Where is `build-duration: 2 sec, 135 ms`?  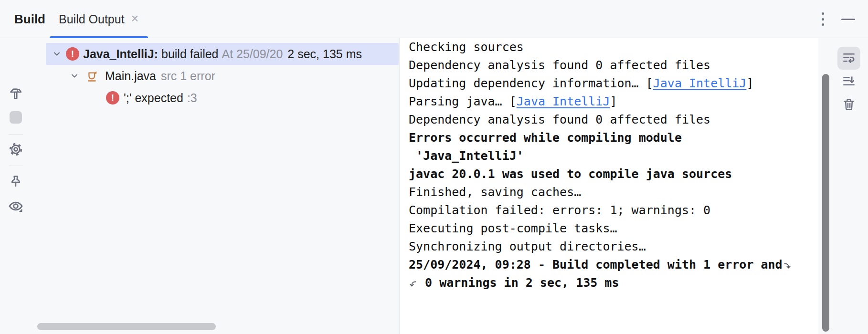
build-duration: 2 sec, 135 ms is located at coordinates (325, 54).